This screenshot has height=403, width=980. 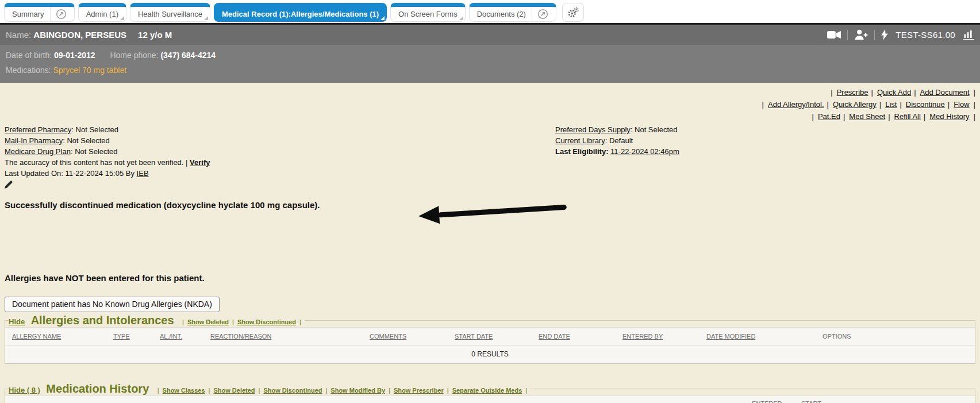 I want to click on pat-ed-link: Pat.Ed, so click(x=829, y=116).